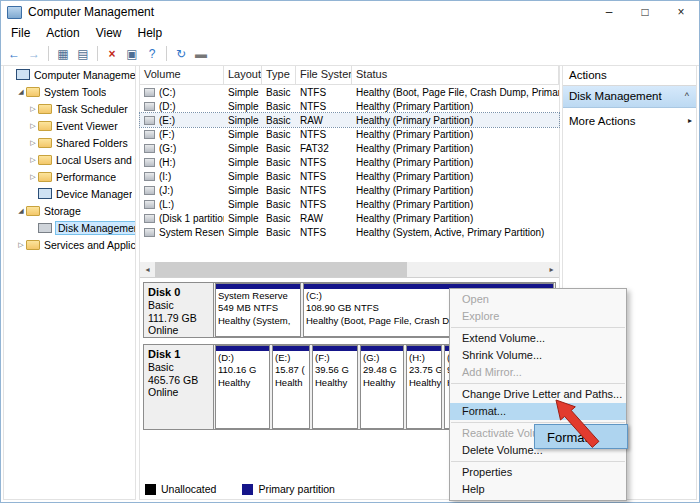 The image size is (700, 503). What do you see at coordinates (62, 33) in the screenshot?
I see `menu-action: Action` at bounding box center [62, 33].